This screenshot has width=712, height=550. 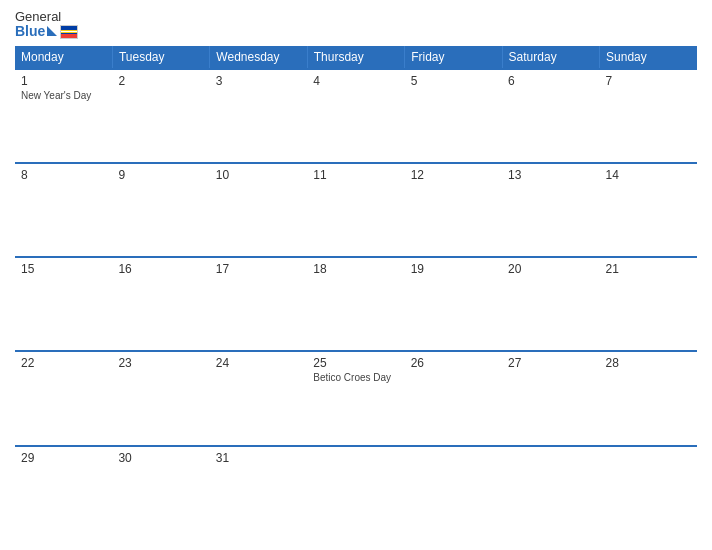 I want to click on table-row: 23, so click(x=160, y=398).